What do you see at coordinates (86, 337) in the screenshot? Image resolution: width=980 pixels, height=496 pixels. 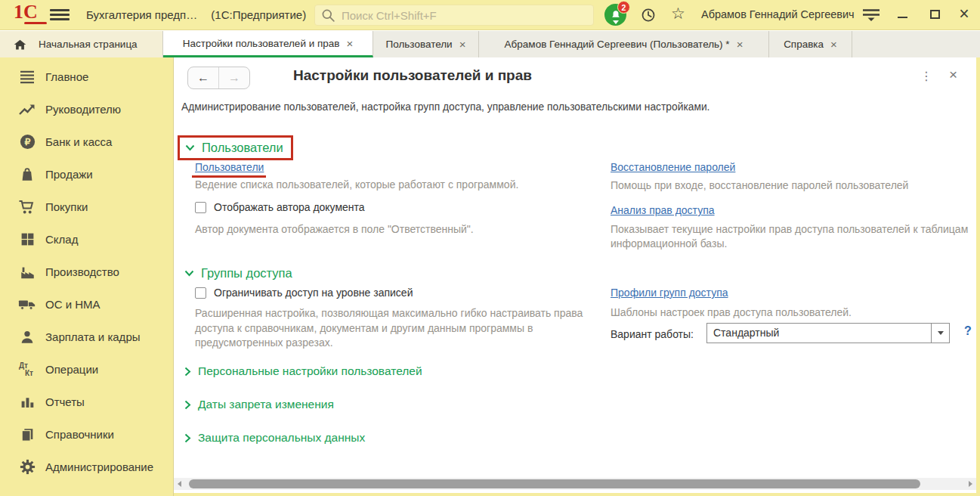 I see `sidebar-item-salary-hr: Зарплата и кадры` at bounding box center [86, 337].